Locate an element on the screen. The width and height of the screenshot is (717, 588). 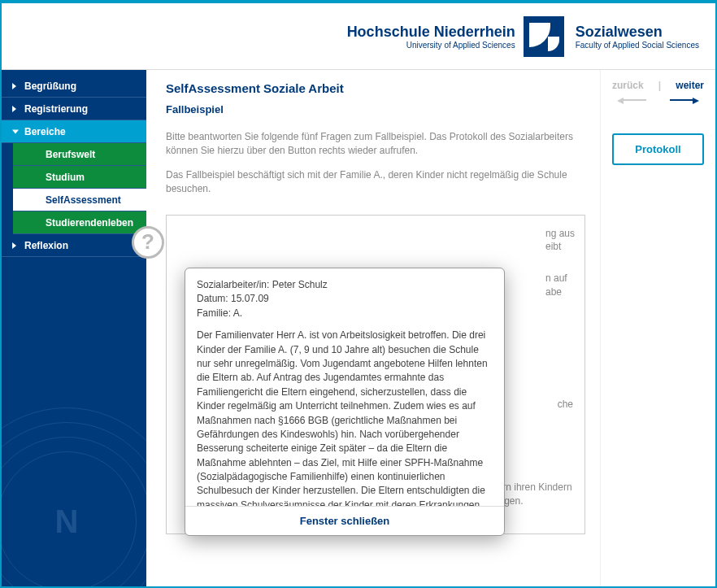
modal-date: Datum: 15.07.09 is located at coordinates (232, 298).